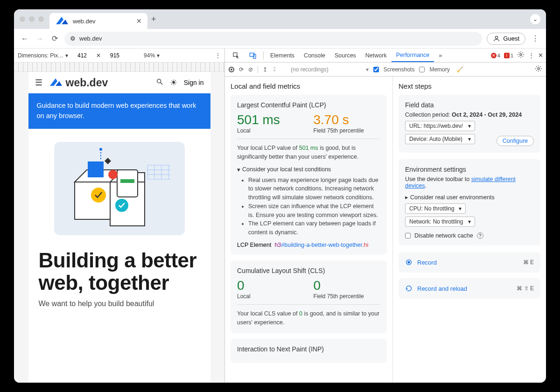 The height and width of the screenshot is (392, 560). Describe the element at coordinates (282, 55) in the screenshot. I see `tab-elements: Elements` at that location.